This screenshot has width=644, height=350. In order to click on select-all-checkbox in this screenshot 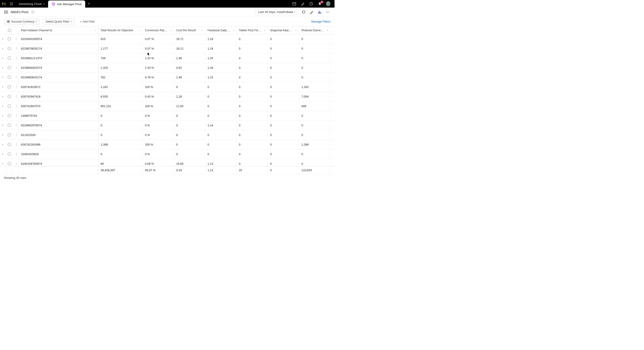, I will do `click(10, 30)`.